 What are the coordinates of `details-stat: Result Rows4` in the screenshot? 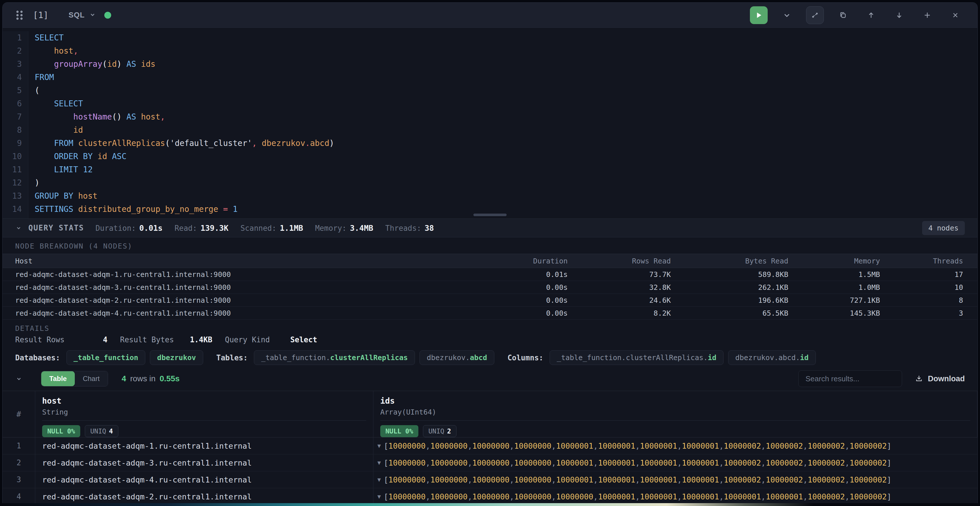 It's located at (61, 340).